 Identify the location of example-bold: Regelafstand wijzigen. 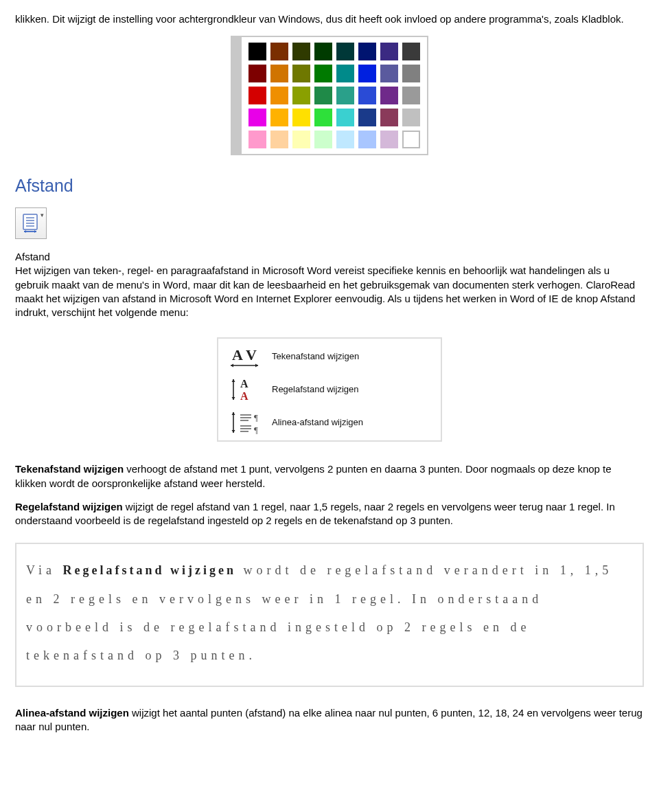
(149, 570).